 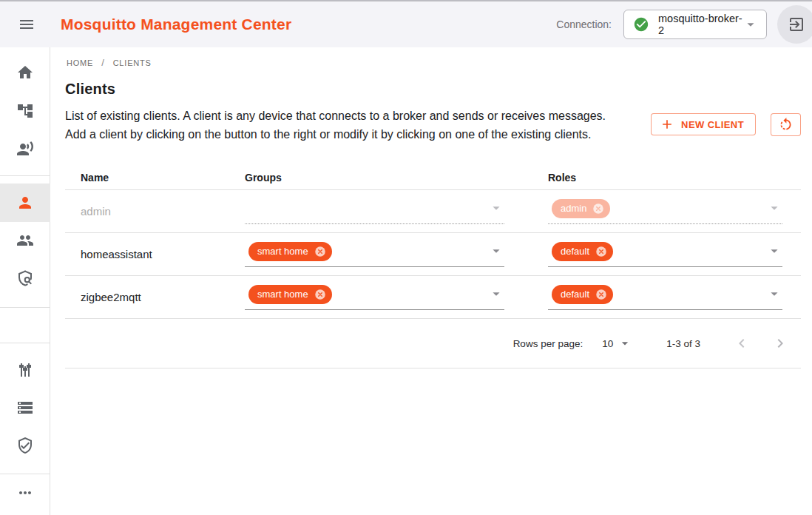 What do you see at coordinates (667, 124) in the screenshot?
I see `plus-icon` at bounding box center [667, 124].